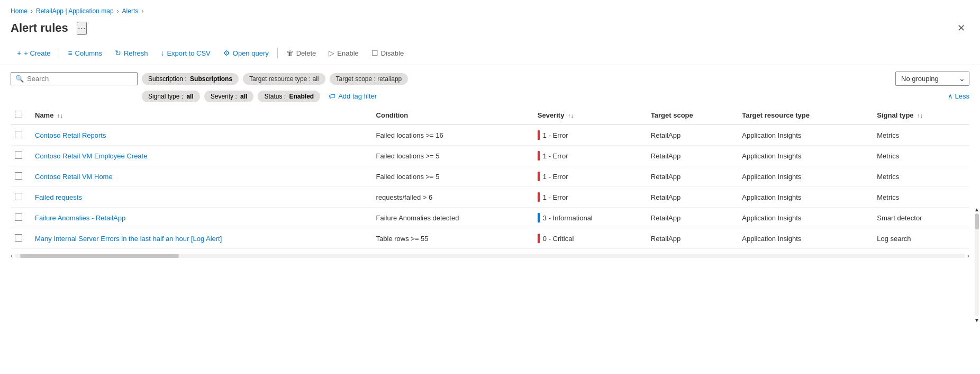  I want to click on enable-label: Enable, so click(348, 53).